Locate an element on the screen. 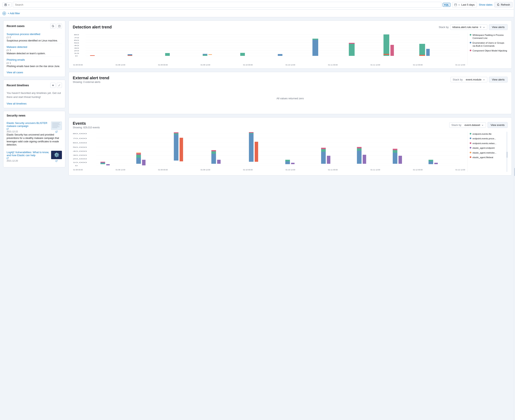  show-dates-button: Show dates is located at coordinates (486, 5).